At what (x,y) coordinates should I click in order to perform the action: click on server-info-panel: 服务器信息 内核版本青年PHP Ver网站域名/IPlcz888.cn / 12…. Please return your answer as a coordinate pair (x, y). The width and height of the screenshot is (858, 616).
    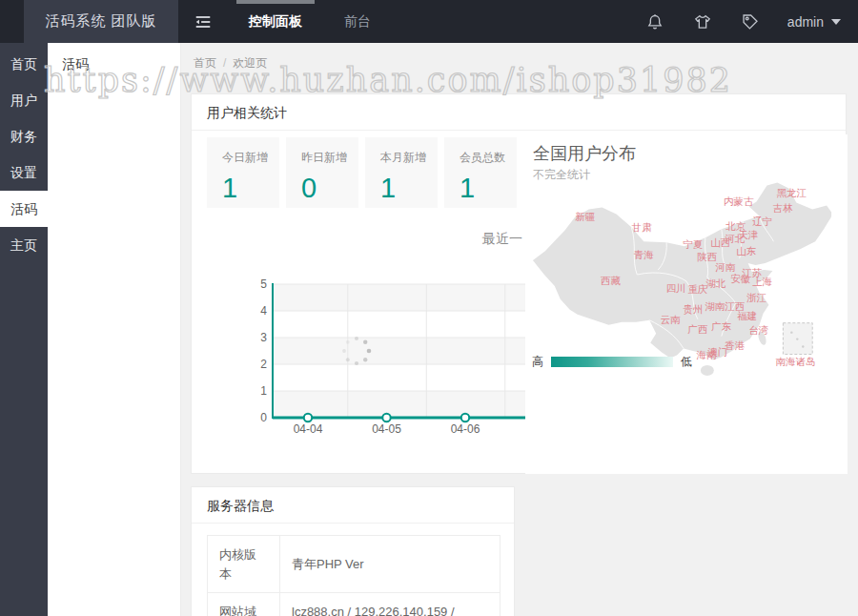
    Looking at the image, I should click on (353, 551).